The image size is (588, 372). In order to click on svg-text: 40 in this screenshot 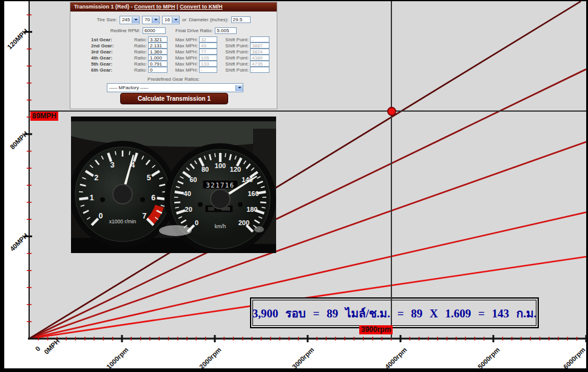, I will do `click(188, 194)`.